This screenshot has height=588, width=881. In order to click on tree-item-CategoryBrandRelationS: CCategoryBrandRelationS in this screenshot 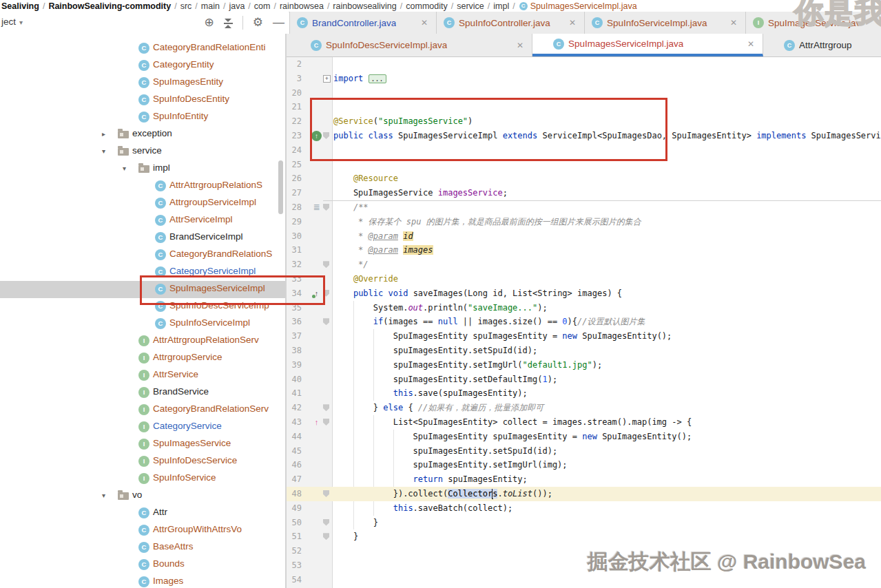, I will do `click(143, 255)`.